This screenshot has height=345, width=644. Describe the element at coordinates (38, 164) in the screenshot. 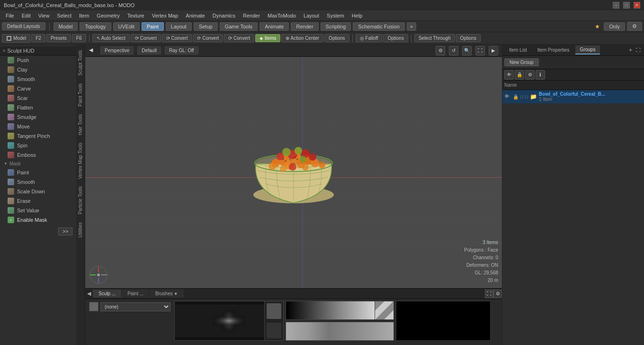

I see `mask-section-header: Mask` at that location.